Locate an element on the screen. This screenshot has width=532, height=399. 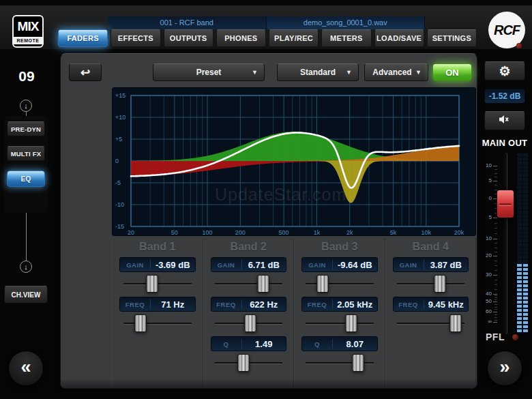
fader-scale-label: 20 is located at coordinates (487, 255).